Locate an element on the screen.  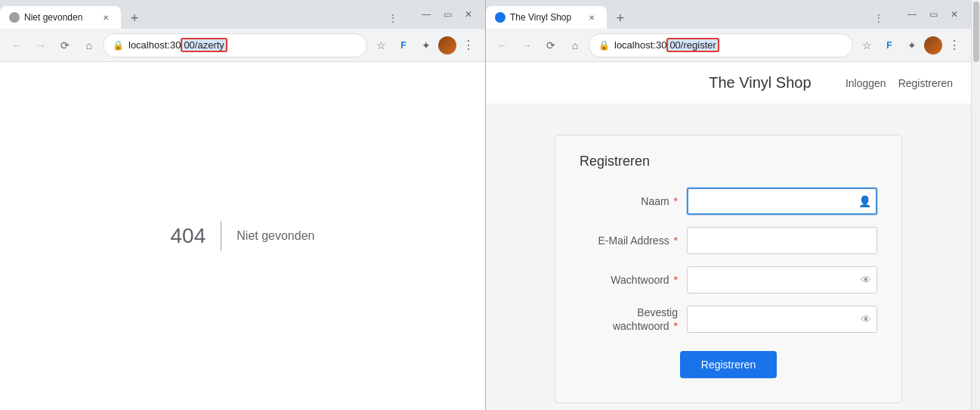
register-submit-button: Registreren is located at coordinates (728, 365).